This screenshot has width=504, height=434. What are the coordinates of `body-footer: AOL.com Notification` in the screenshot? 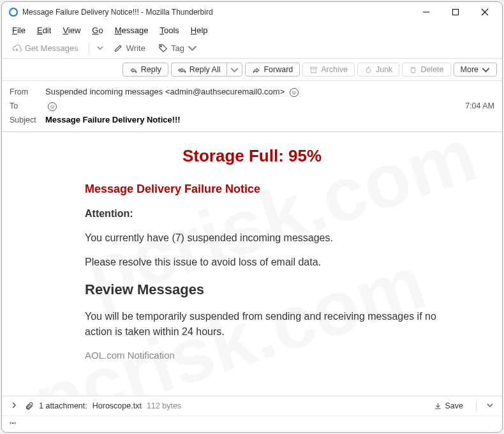 It's located at (271, 356).